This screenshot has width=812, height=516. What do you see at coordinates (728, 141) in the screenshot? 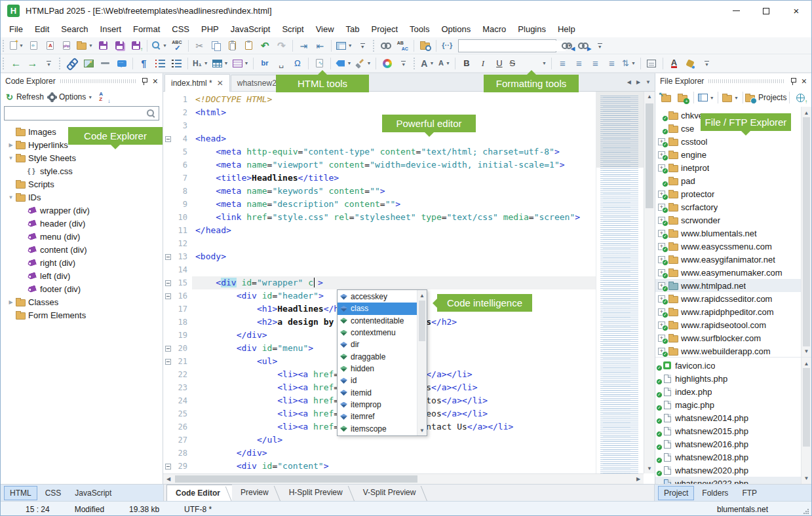
I see `folder-item-csstool: +✓csstool` at bounding box center [728, 141].